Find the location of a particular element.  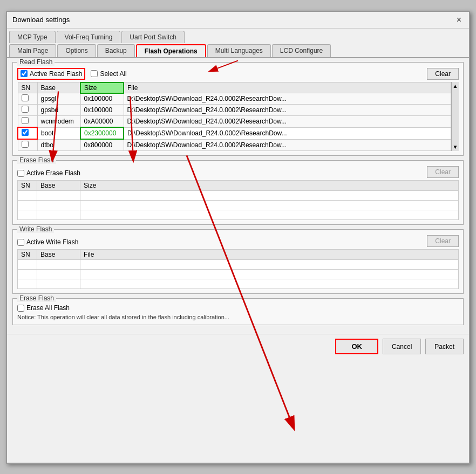

select-all-checkbox is located at coordinates (94, 73).